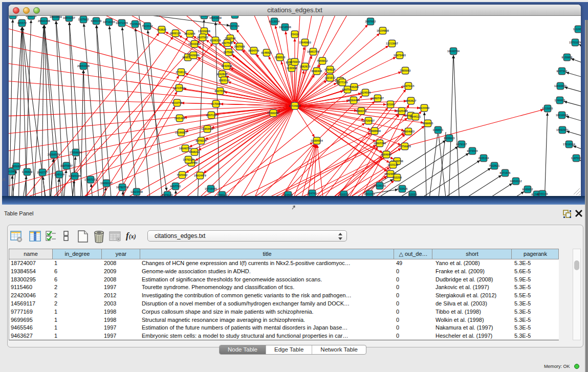 Image resolution: width=588 pixels, height=372 pixels. I want to click on svg-text: 20691406, so click(44, 21).